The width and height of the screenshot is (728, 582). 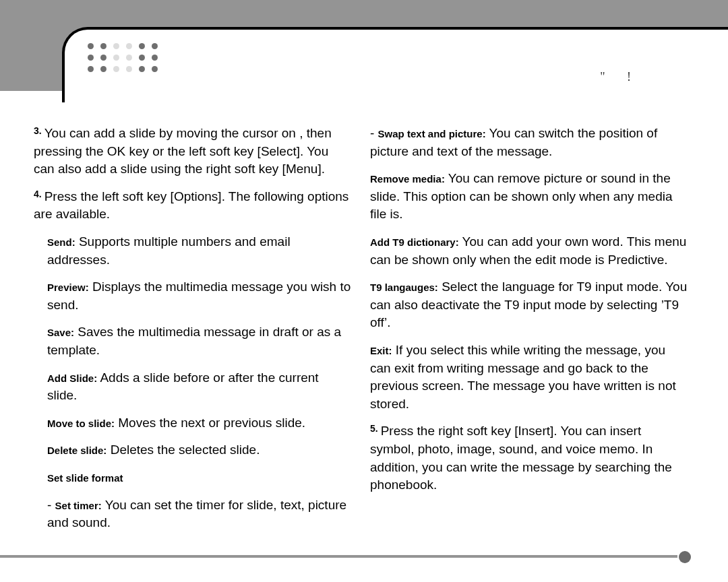 I want to click on header-mark: " !, so click(x=620, y=77).